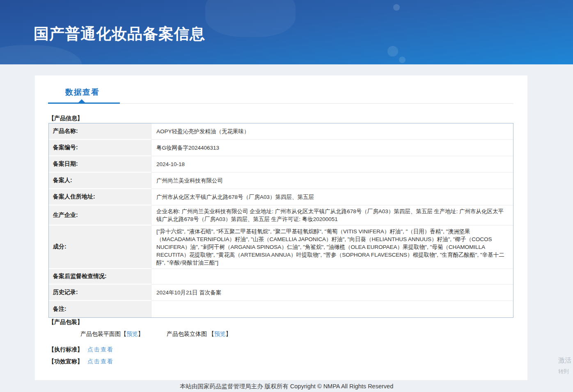 The width and height of the screenshot is (573, 392). Describe the element at coordinates (281, 132) in the screenshot. I see `table-row: 产品名称: AOPY轻盈沁亮护发精油（无花果味）` at that location.